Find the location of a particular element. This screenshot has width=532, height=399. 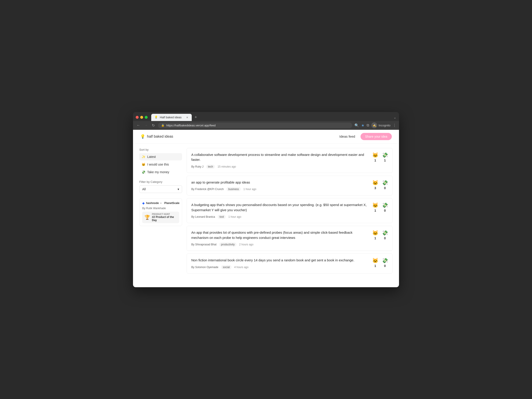

url-bar: 🔒 https://halfbakedideas.vercel.app/feed is located at coordinates (255, 125).